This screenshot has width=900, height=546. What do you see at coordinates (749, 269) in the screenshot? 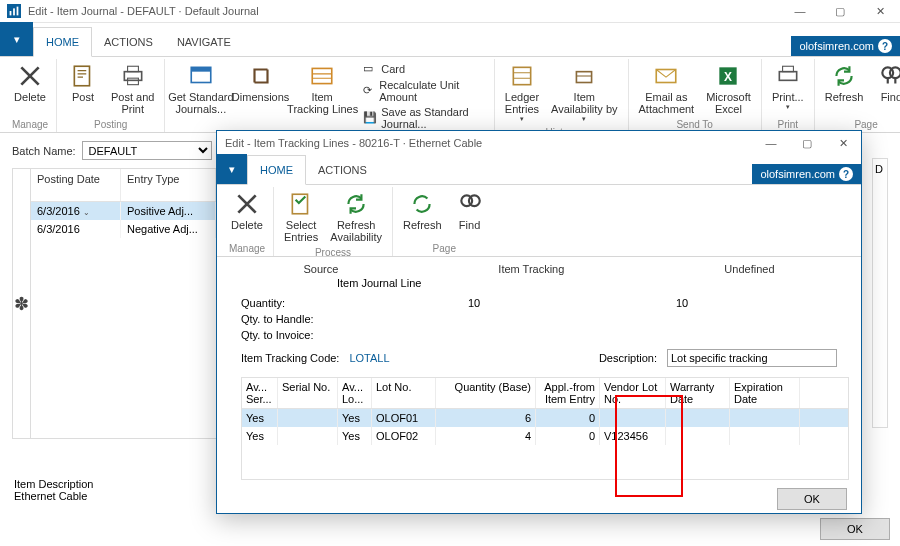
I see `section-undef: Undefined` at bounding box center [749, 269].